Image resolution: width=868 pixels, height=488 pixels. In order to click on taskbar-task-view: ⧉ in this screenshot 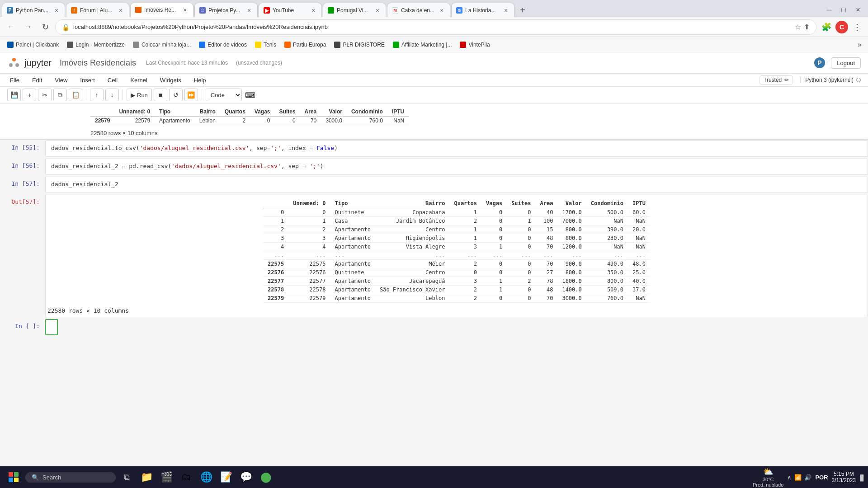, I will do `click(127, 477)`.